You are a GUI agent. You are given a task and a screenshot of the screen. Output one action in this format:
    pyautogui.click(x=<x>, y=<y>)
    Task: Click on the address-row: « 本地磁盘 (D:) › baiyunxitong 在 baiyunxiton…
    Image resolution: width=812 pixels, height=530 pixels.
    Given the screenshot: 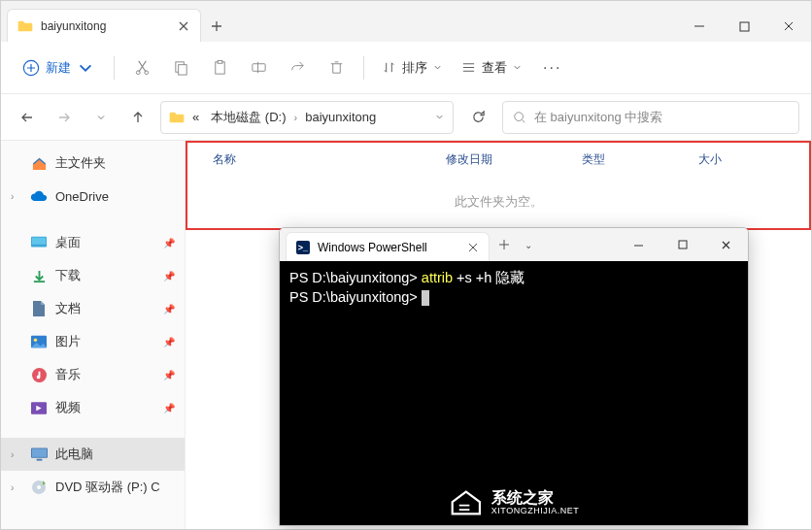 What is the action you would take?
    pyautogui.click(x=406, y=117)
    